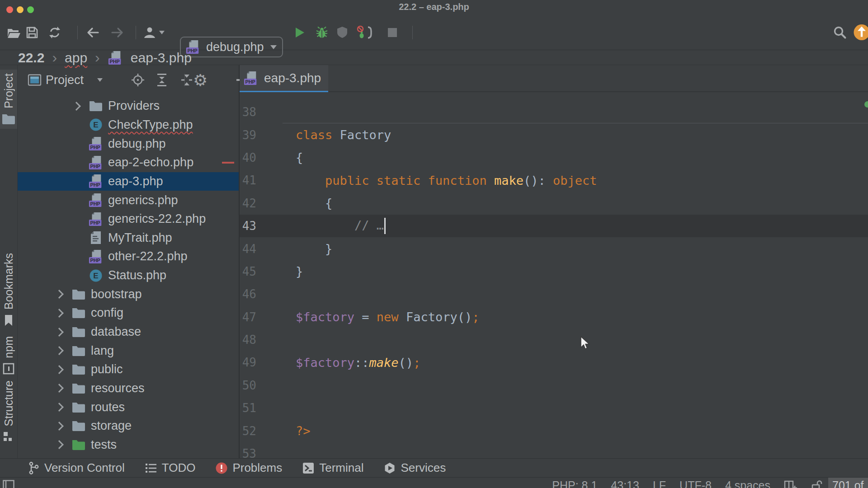  What do you see at coordinates (554, 180) in the screenshot?
I see `code-line-41: 41 public static function make(): object` at bounding box center [554, 180].